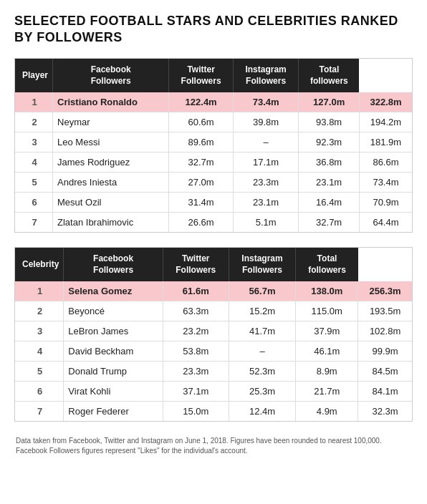 This screenshot has height=504, width=427. Describe the element at coordinates (330, 102) in the screenshot. I see `ig-cell: 127.0m` at that location.